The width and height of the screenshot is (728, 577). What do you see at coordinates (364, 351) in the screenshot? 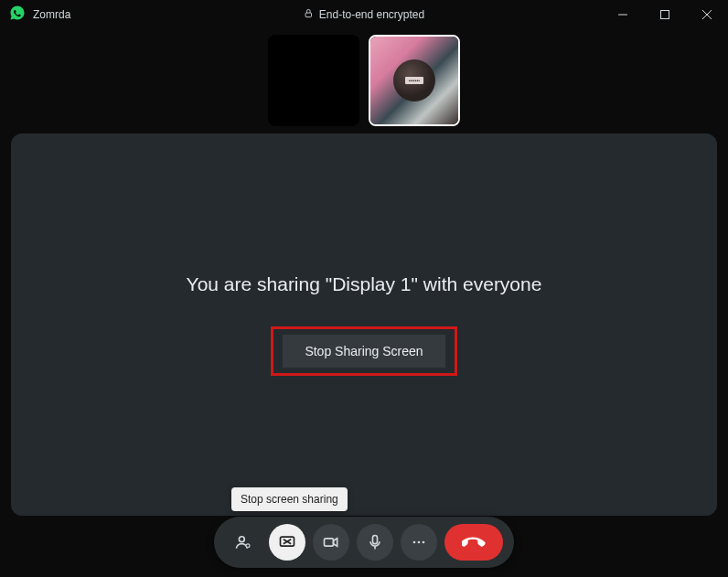
I see `stop-sharing-button: Stop Sharing Screen` at bounding box center [364, 351].